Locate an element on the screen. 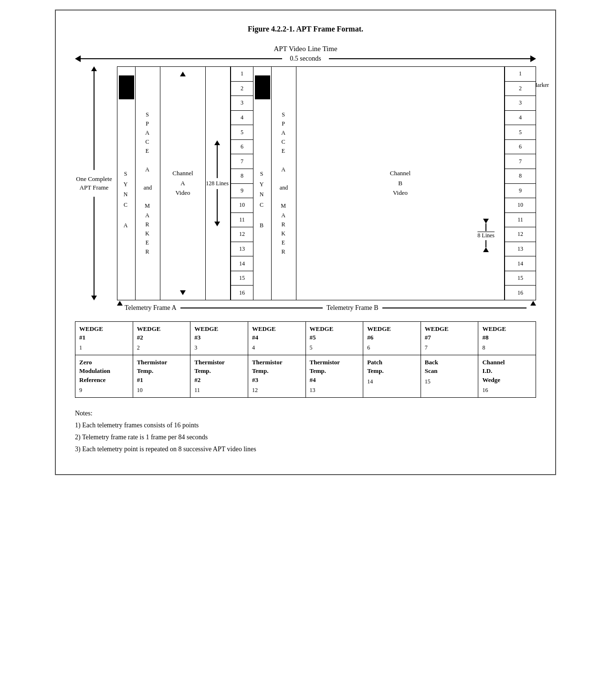  sync-a-label: SYNCA is located at coordinates (126, 200).